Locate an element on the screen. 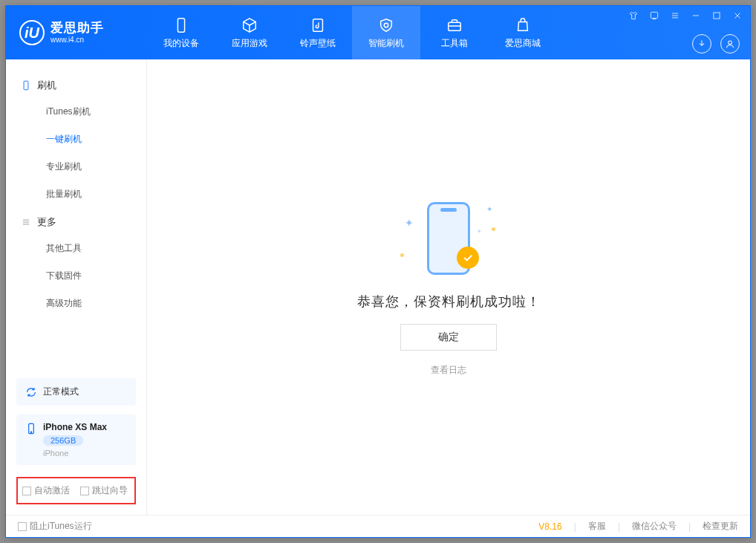 The width and height of the screenshot is (756, 543). minimize-icon is located at coordinates (696, 16).